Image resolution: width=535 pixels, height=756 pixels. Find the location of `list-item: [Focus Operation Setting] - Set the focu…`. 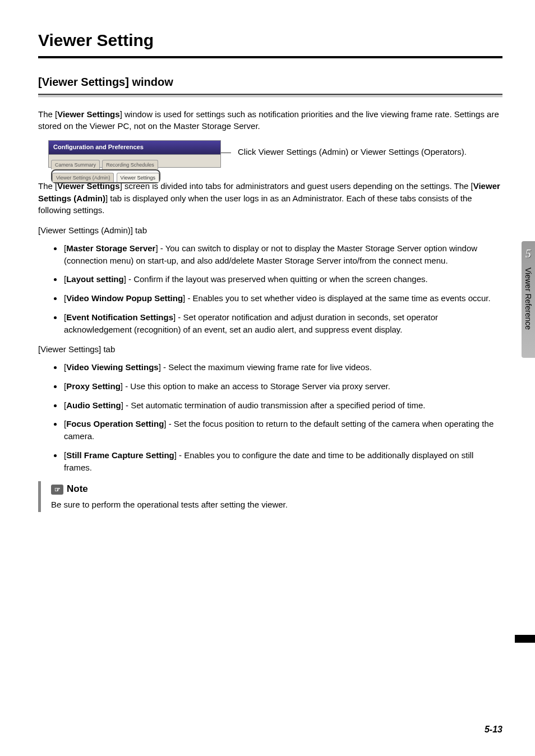

list-item: [Focus Operation Setting] - Set the focu… is located at coordinates (283, 430).